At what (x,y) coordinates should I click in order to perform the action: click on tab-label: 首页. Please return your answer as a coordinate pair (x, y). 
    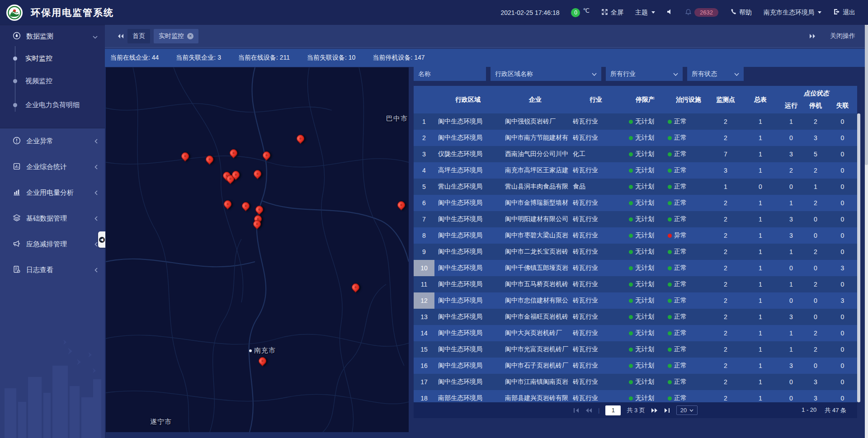
    Looking at the image, I should click on (139, 36).